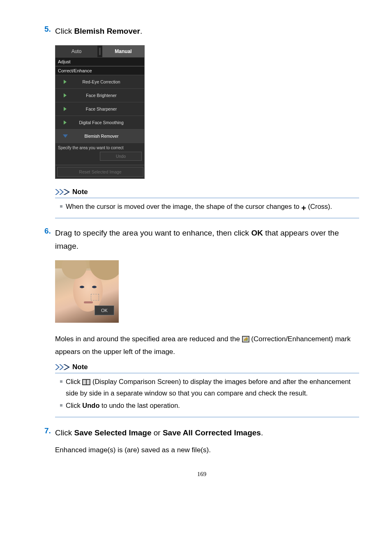 The image size is (392, 555). I want to click on note-1-title: Note, so click(80, 192).